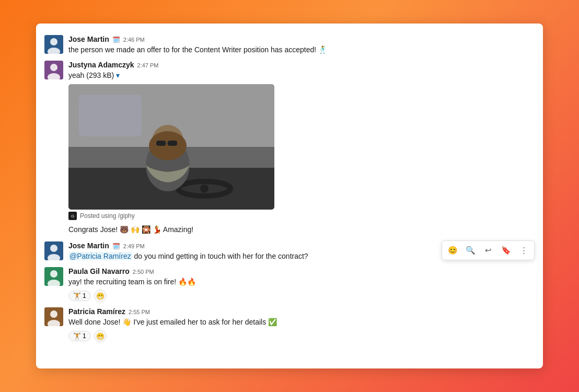 The height and width of the screenshot is (392, 579). I want to click on message-time: 2:49 PM, so click(134, 246).